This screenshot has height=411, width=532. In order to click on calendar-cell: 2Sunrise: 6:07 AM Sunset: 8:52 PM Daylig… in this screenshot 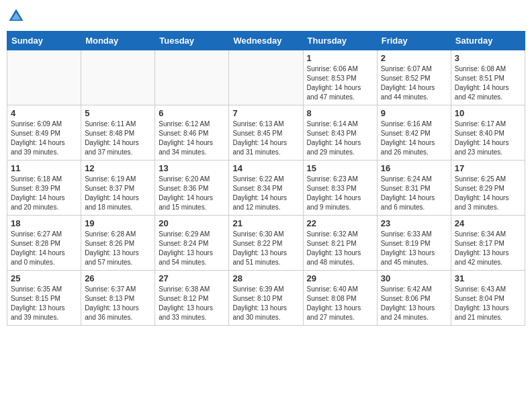, I will do `click(414, 78)`.